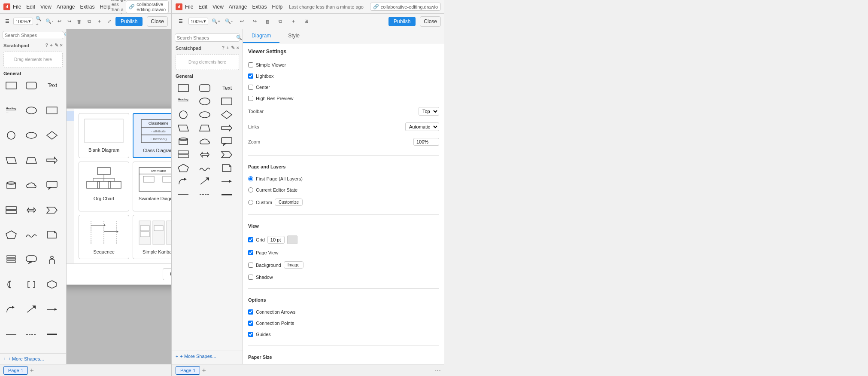 The height and width of the screenshot is (376, 868). I want to click on scratchpad-edit-icon: ✎, so click(57, 46).